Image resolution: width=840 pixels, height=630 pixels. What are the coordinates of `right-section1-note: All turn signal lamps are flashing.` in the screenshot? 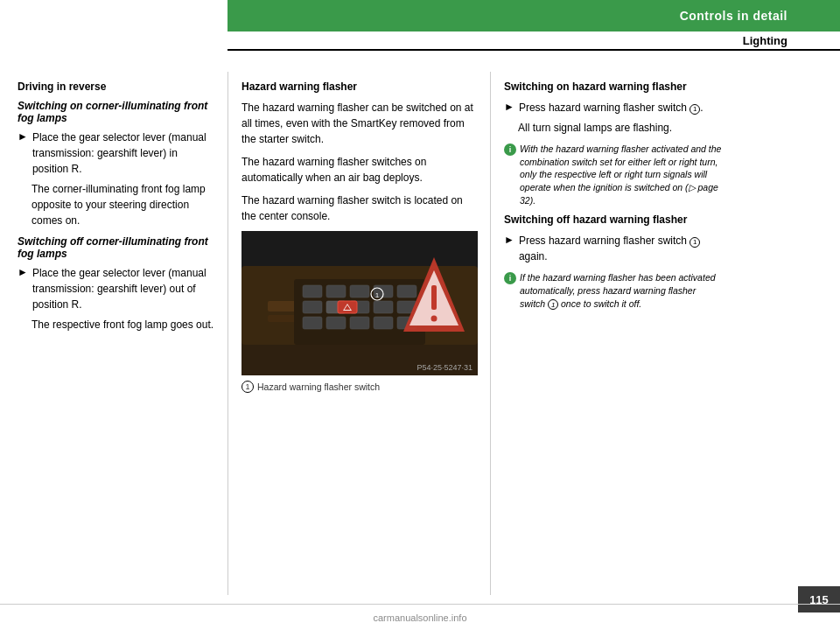 It's located at (620, 128).